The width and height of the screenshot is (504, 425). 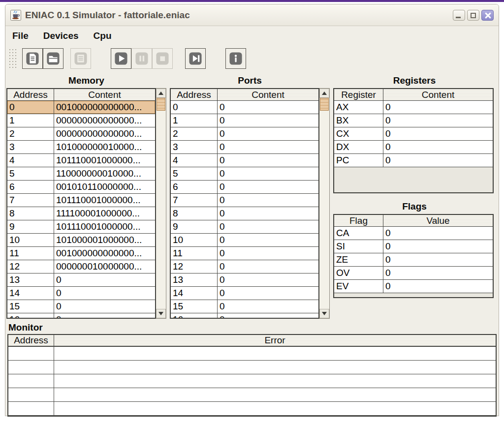 What do you see at coordinates (245, 121) in the screenshot?
I see `ports-row: 10` at bounding box center [245, 121].